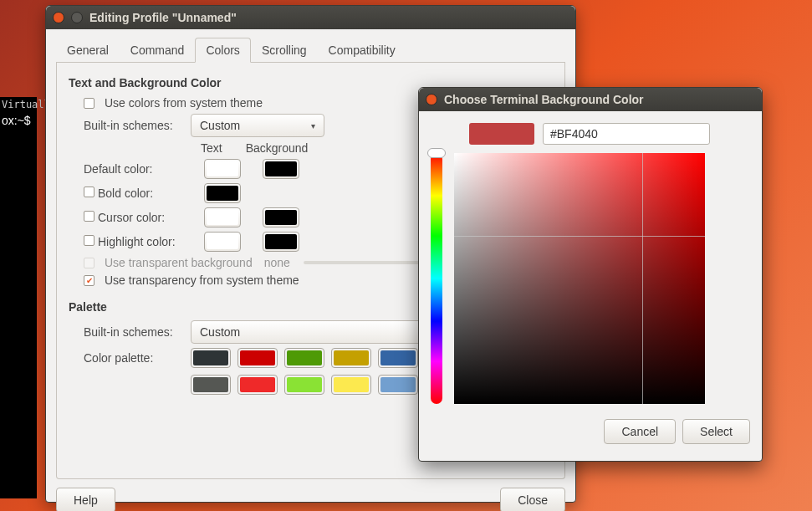  What do you see at coordinates (89, 192) in the screenshot?
I see `checkbox-bold-color` at bounding box center [89, 192].